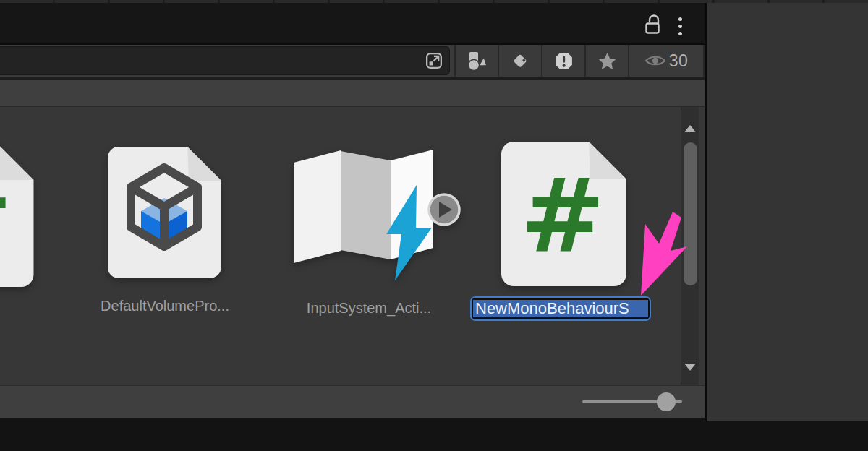 The width and height of the screenshot is (868, 451). I want to click on label-filter-icon, so click(521, 61).